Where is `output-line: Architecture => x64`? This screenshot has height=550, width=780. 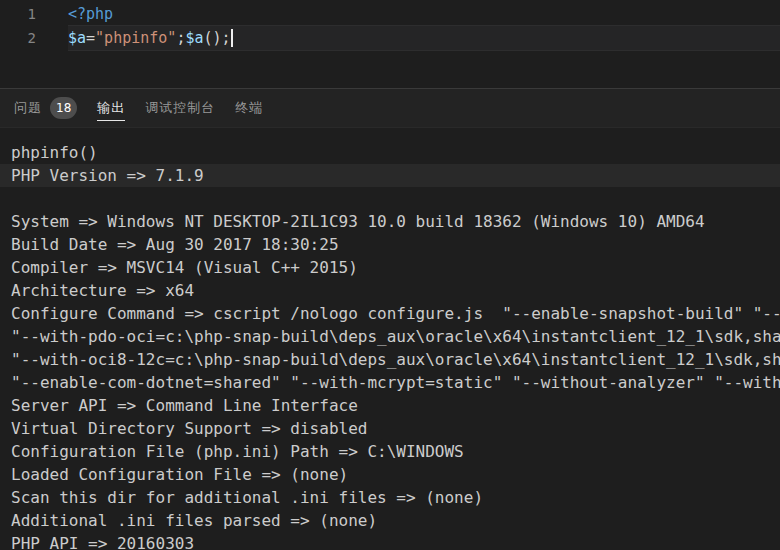
output-line: Architecture => x64 is located at coordinates (390, 290).